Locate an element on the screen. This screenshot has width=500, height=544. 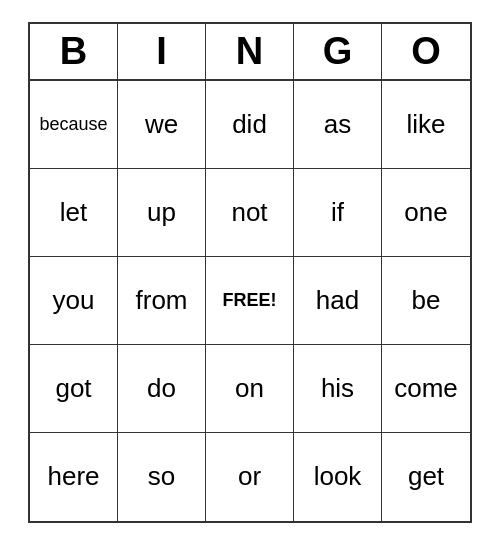
header-cell-g: G is located at coordinates (338, 52).